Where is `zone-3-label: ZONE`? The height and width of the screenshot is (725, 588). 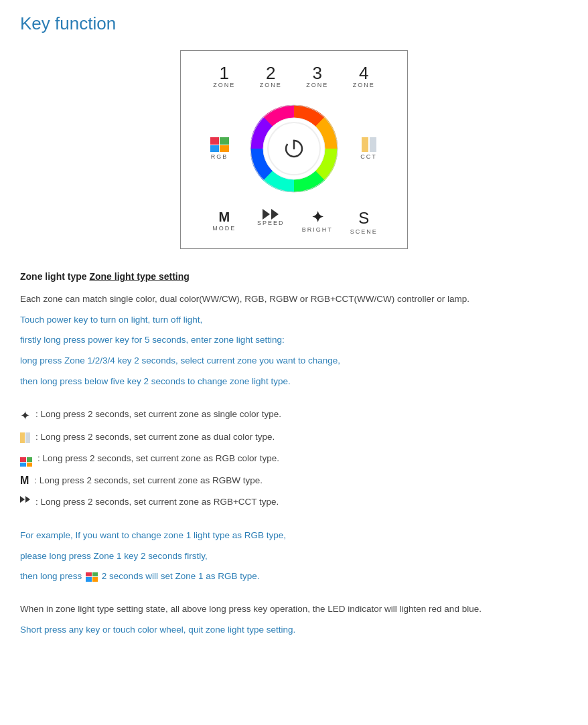
zone-3-label: ZONE is located at coordinates (317, 85).